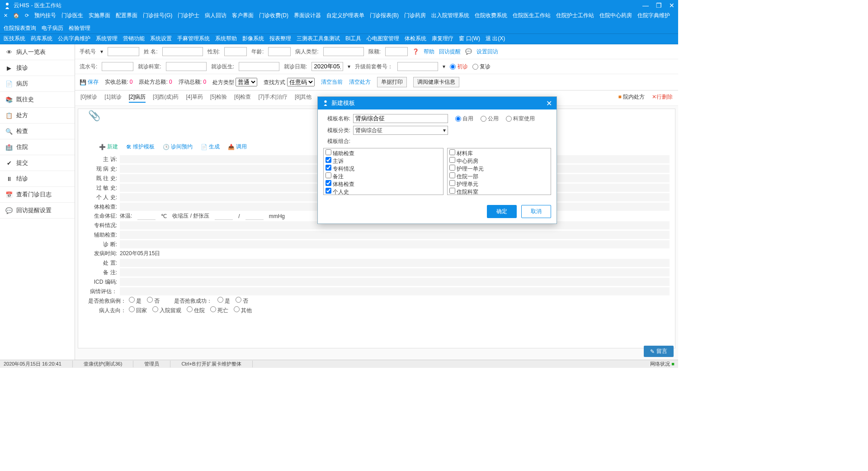 This screenshot has height=471, width=868. Describe the element at coordinates (499, 161) in the screenshot. I see `dept-checkbox: 中心药房` at that location.